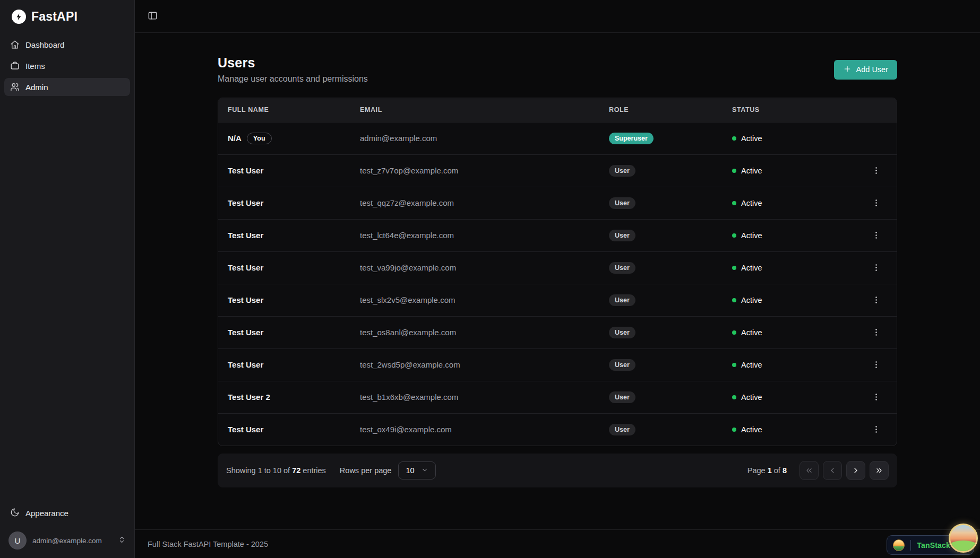 This screenshot has width=980, height=558. I want to click on sidebar-item-label: Items, so click(35, 66).